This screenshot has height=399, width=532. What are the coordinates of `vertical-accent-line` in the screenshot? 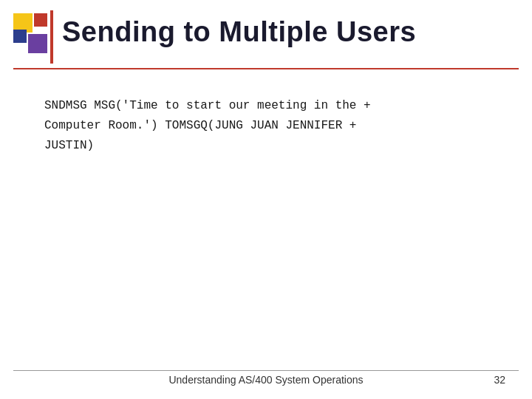 It's located at (52, 37).